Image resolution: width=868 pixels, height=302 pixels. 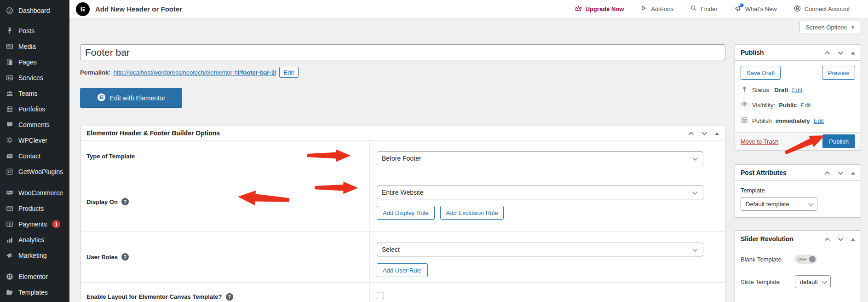 I want to click on whats-new-button: What's New, so click(x=755, y=9).